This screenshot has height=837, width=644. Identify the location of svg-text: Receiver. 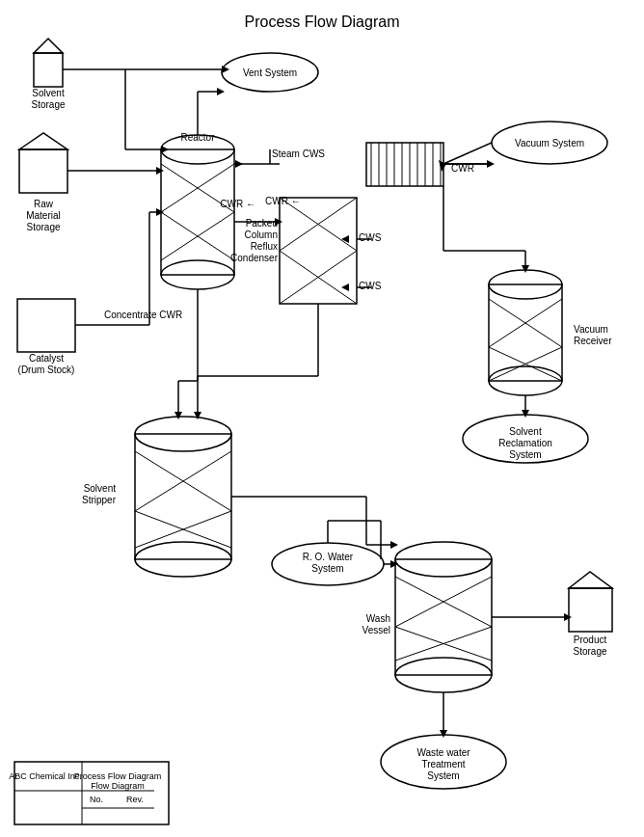
(593, 341).